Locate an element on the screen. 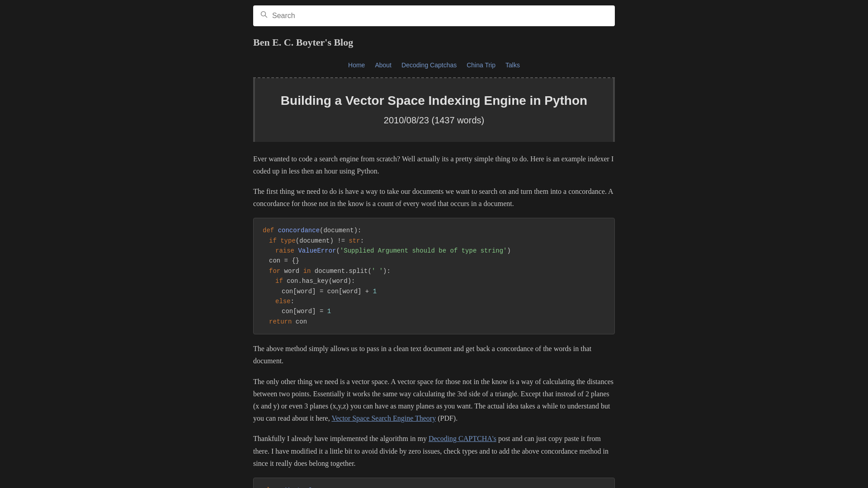 Image resolution: width=868 pixels, height=488 pixels. nav-talks: Talks is located at coordinates (513, 65).